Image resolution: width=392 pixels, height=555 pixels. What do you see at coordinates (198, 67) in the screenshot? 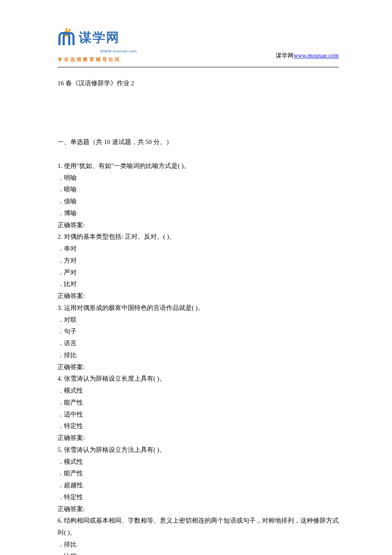
I see `header-divider` at bounding box center [198, 67].